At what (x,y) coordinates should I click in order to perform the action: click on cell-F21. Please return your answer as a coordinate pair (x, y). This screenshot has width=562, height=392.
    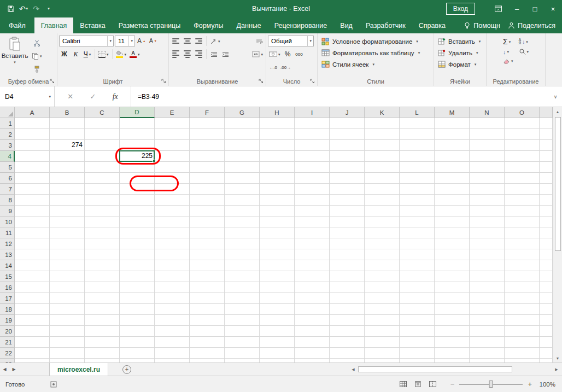
    Looking at the image, I should click on (207, 342).